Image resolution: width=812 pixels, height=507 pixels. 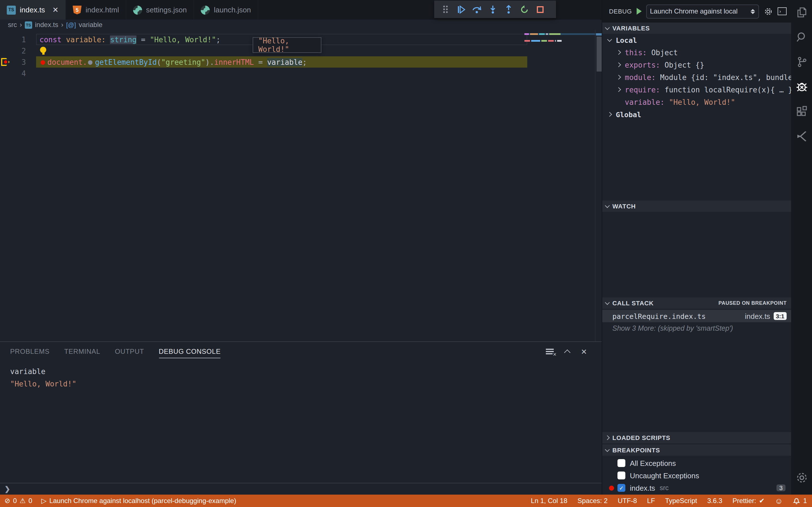 What do you see at coordinates (43, 50) in the screenshot?
I see `lightbulb-icon` at bounding box center [43, 50].